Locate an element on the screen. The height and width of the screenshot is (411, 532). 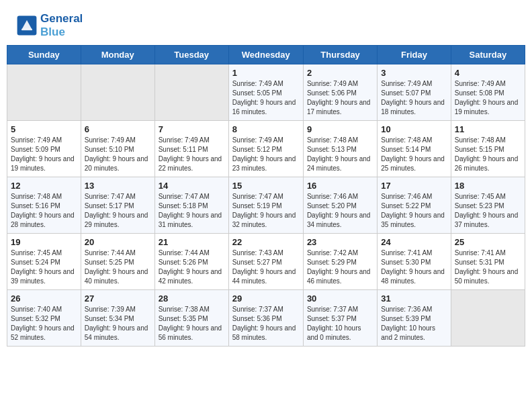
day-number: 8 is located at coordinates (266, 129).